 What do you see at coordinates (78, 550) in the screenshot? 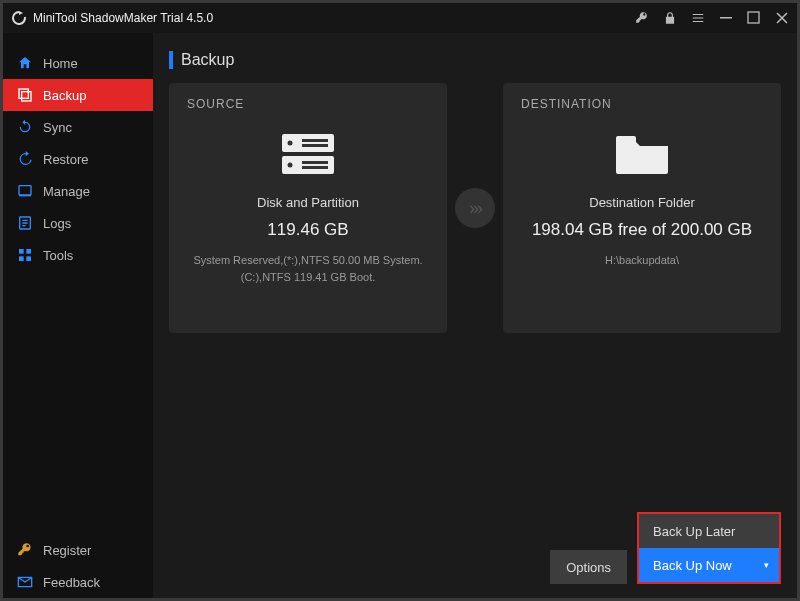
I see `sidebar-item-register: Register` at bounding box center [78, 550].